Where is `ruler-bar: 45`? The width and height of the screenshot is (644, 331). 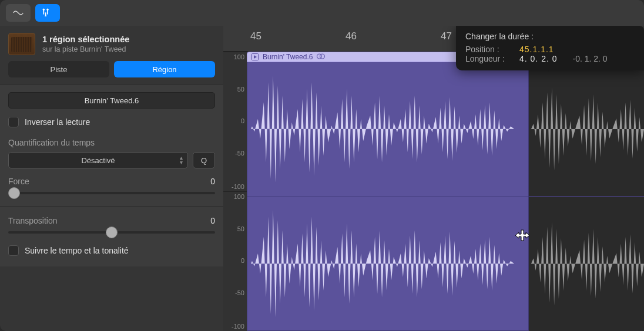 ruler-bar: 45 is located at coordinates (256, 39).